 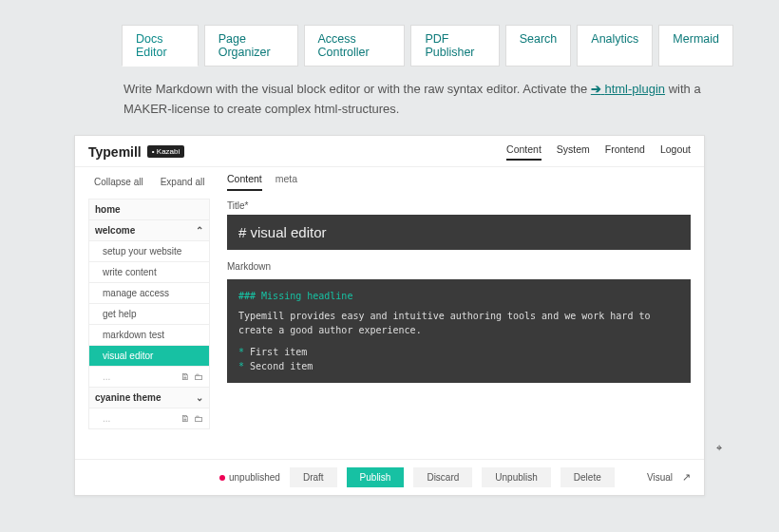 What do you see at coordinates (115, 152) in the screenshot?
I see `brand-name: Typemill` at bounding box center [115, 152].